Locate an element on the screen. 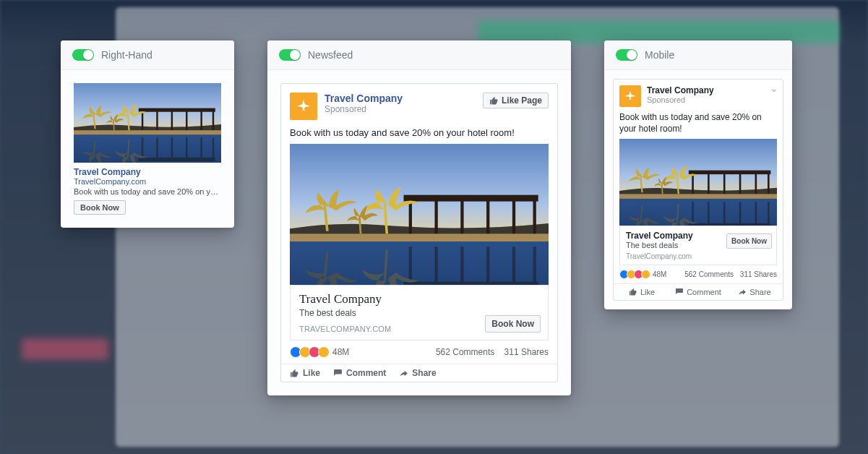 The image size is (868, 454). panel-title: Newsfeed is located at coordinates (330, 55).